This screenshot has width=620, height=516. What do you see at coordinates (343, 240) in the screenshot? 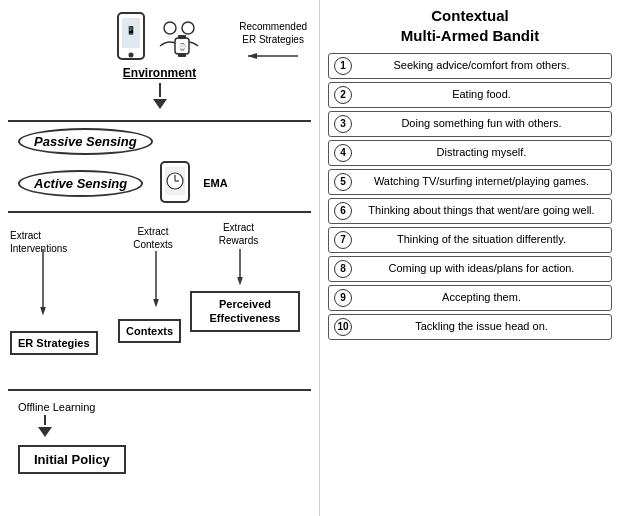
I see `strategy-num-7: 7` at bounding box center [343, 240].